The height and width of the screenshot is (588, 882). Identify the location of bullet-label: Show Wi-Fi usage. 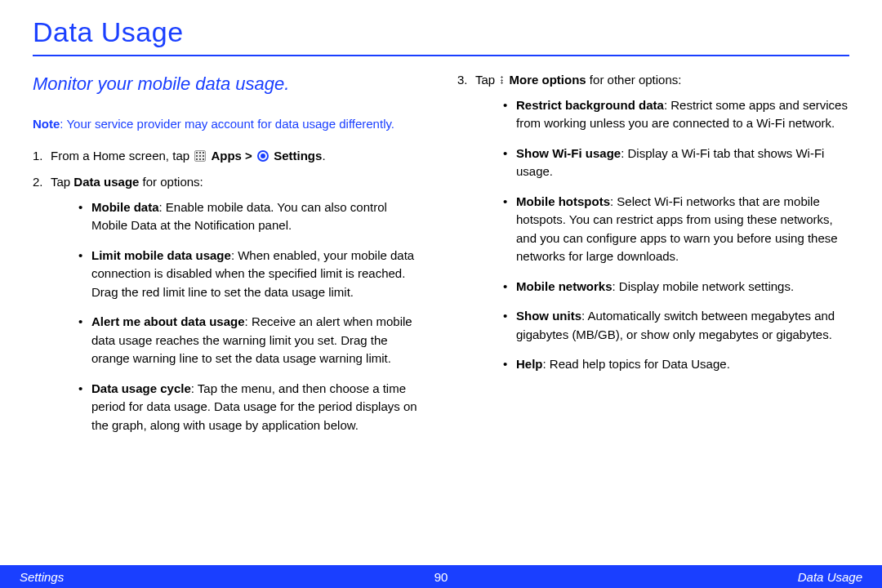
(568, 154).